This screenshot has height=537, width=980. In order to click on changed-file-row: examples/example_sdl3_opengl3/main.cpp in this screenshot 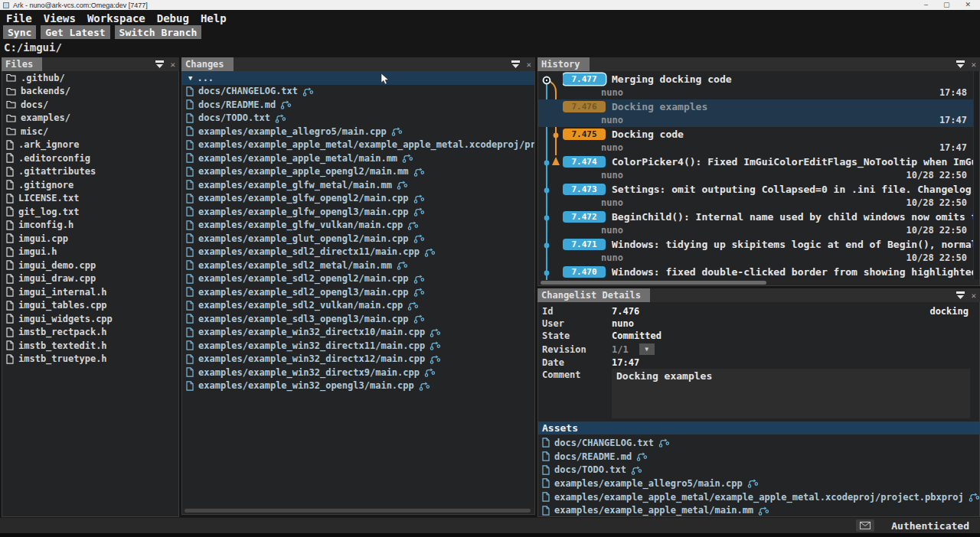, I will do `click(358, 319)`.